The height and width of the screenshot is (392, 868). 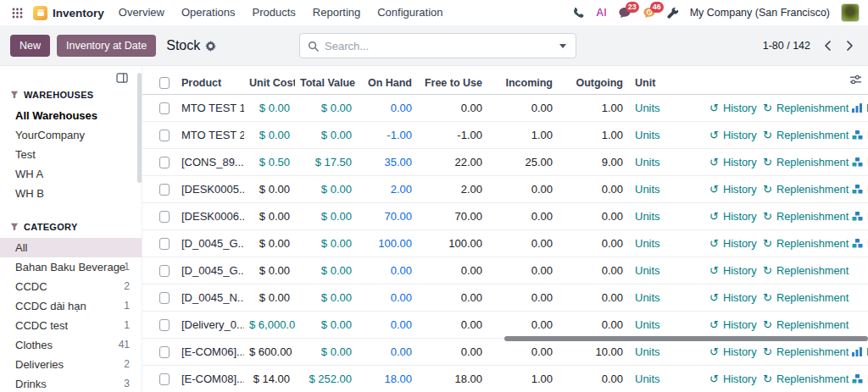 I want to click on filter-item-ccdc: CCDC 2, so click(x=71, y=286).